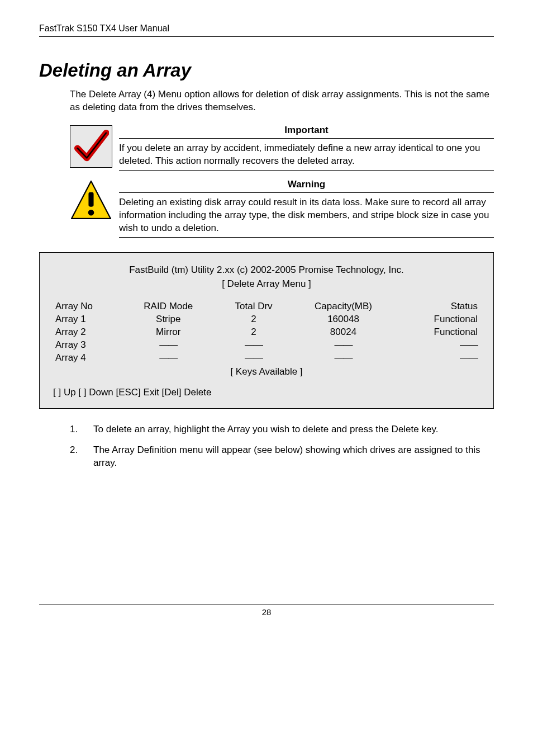 The image size is (533, 756). What do you see at coordinates (266, 332) in the screenshot?
I see `table-row: Array 2 Mirror 2 80024 Functional` at bounding box center [266, 332].